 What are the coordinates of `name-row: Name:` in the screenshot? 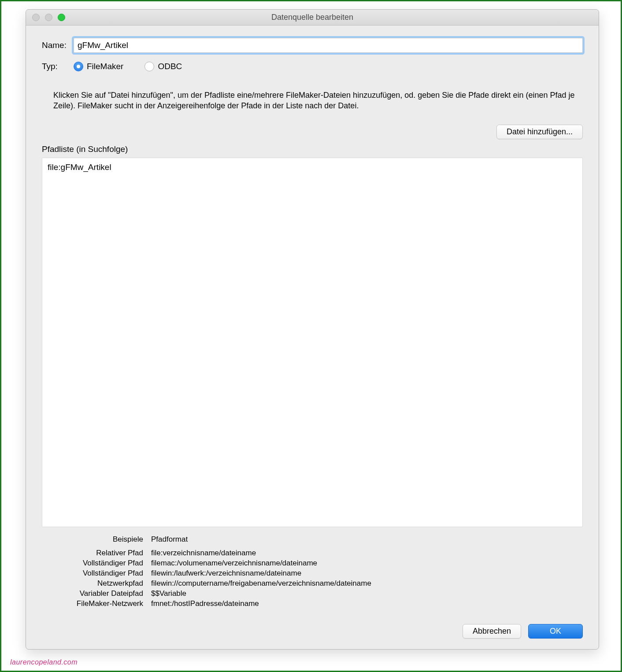 It's located at (312, 45).